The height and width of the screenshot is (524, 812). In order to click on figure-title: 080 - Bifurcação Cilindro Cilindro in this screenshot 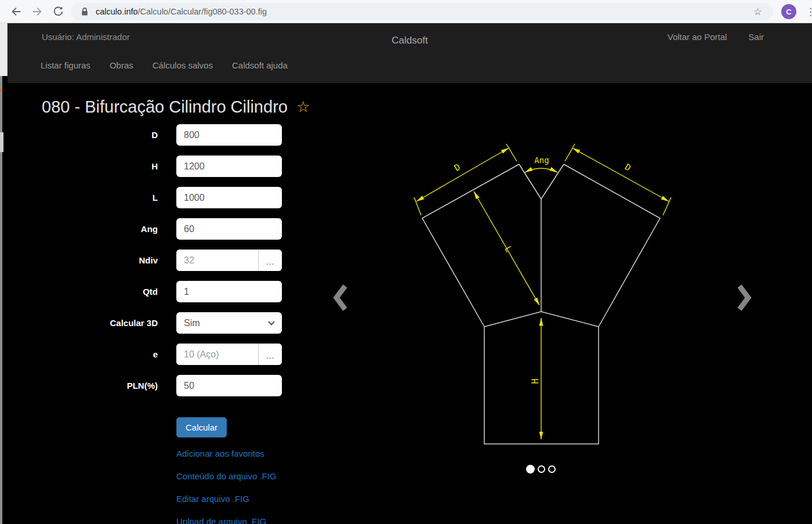, I will do `click(165, 107)`.